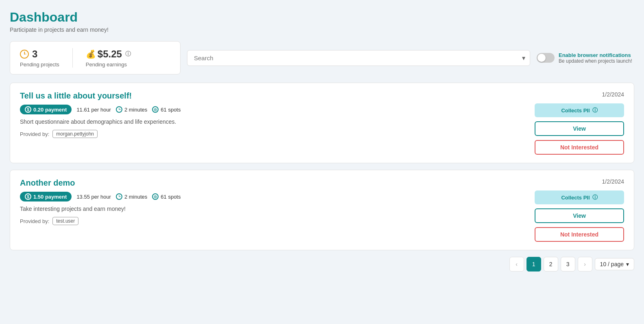  What do you see at coordinates (322, 17) in the screenshot?
I see `page-title: Dashboard` at bounding box center [322, 17].